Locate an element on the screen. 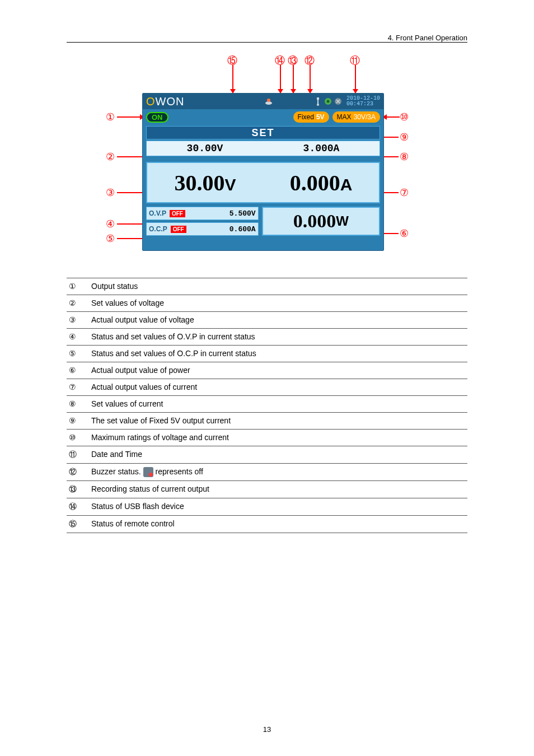 Image resolution: width=534 pixels, height=756 pixels. def-text: Set values of voltage is located at coordinates (278, 304).